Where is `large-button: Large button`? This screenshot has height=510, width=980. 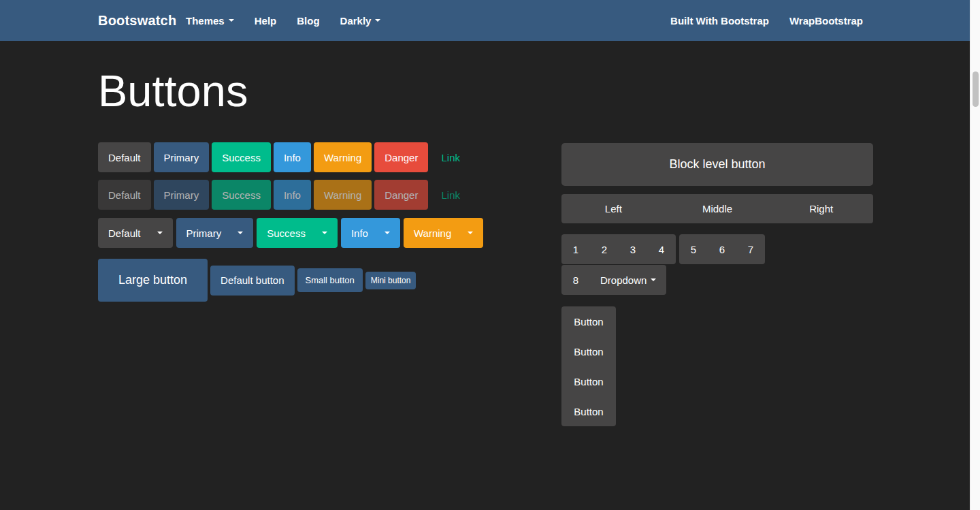 large-button: Large button is located at coordinates (152, 281).